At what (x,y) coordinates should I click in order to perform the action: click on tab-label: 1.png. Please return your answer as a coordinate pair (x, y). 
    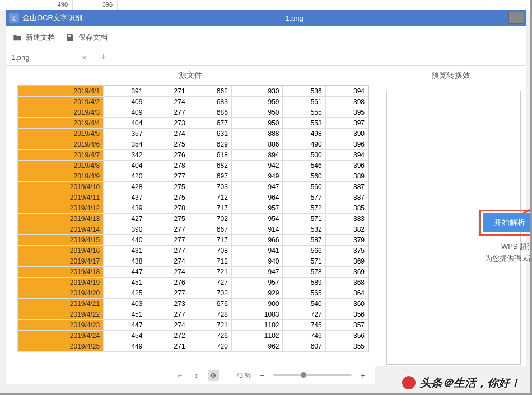
    Looking at the image, I should click on (20, 57).